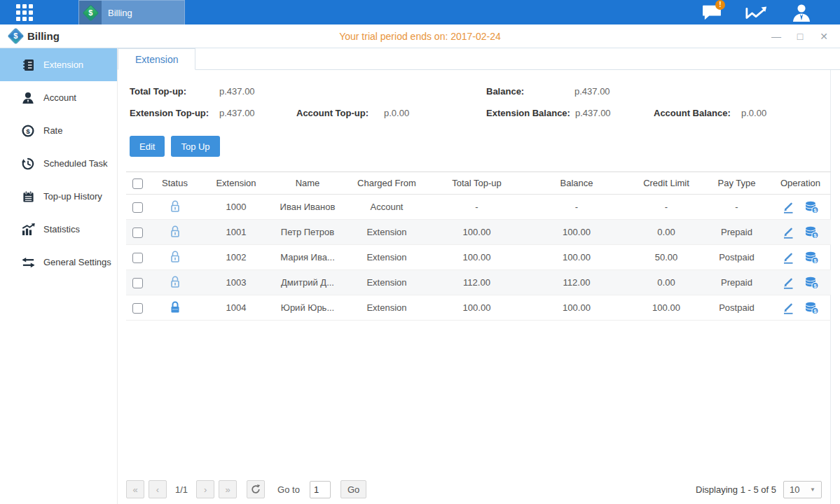 The width and height of the screenshot is (840, 504). I want to click on notifications-button: !, so click(712, 13).